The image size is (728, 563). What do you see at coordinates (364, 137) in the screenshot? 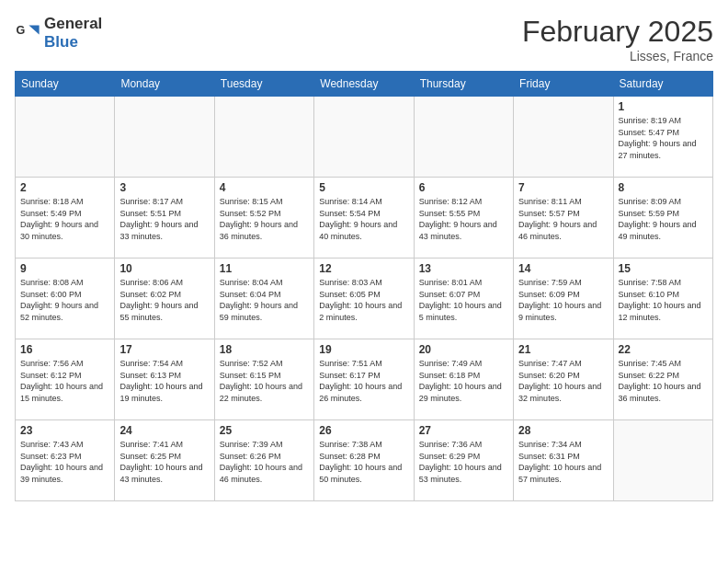
I see `calendar-week-row: 1Sunrise: 8:19 AM Sunset: 5:47 PM Daylig…` at bounding box center [364, 137].